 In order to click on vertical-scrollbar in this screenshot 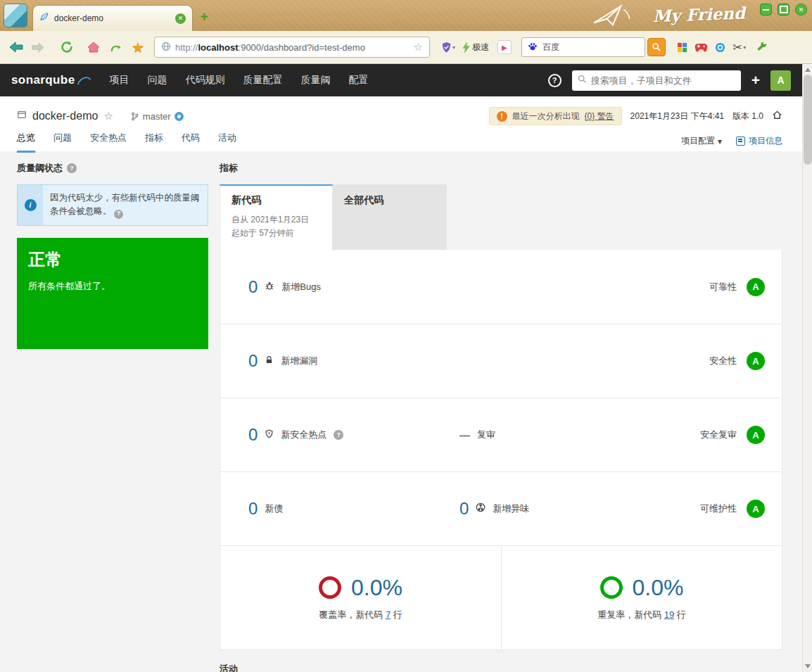, I will do `click(807, 368)`.